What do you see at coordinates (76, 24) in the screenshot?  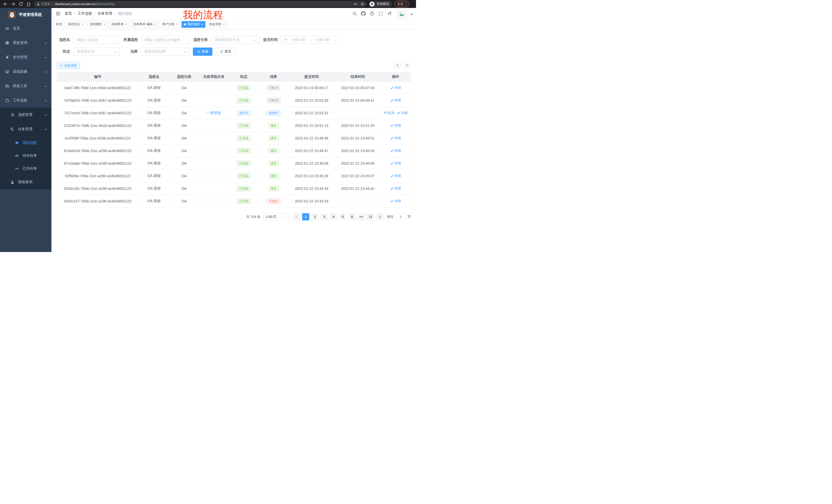 I see `tab-1: 流程定义×` at bounding box center [76, 24].